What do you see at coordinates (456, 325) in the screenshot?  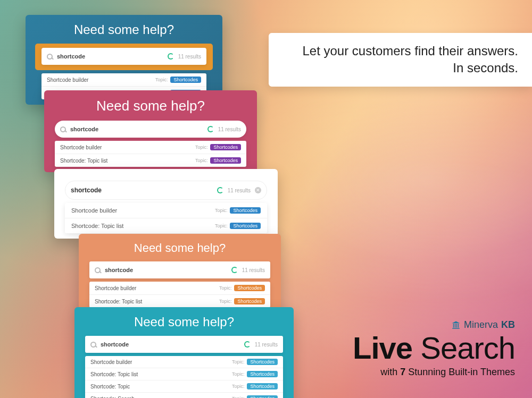 I see `column-icon` at bounding box center [456, 325].